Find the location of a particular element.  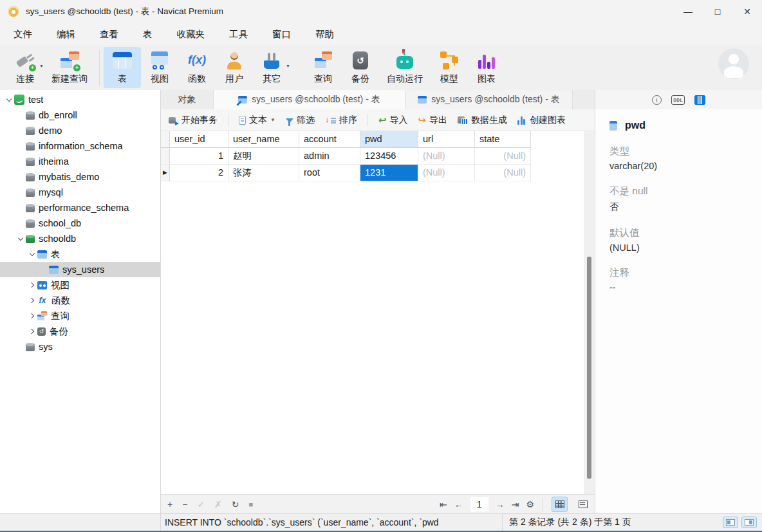

last-page-button: ⇥ is located at coordinates (516, 504).